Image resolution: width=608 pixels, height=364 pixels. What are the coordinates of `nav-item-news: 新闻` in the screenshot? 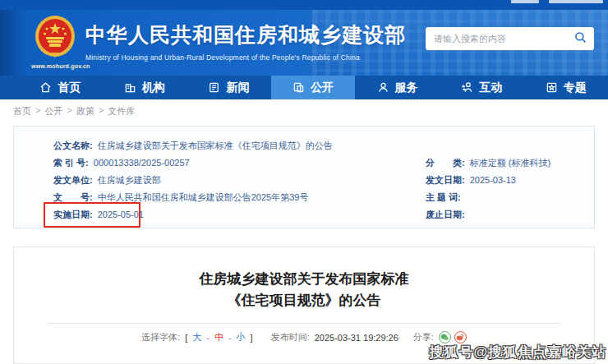 It's located at (228, 87).